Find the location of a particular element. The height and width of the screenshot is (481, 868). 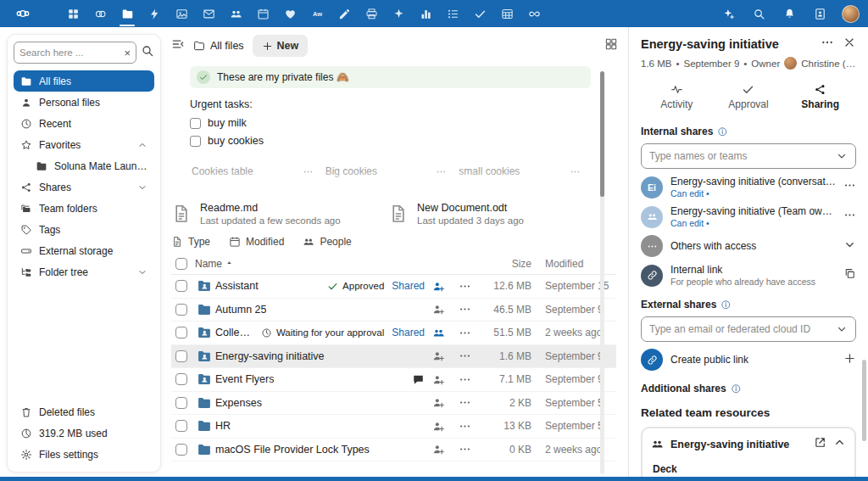

add-link-button is located at coordinates (849, 360).